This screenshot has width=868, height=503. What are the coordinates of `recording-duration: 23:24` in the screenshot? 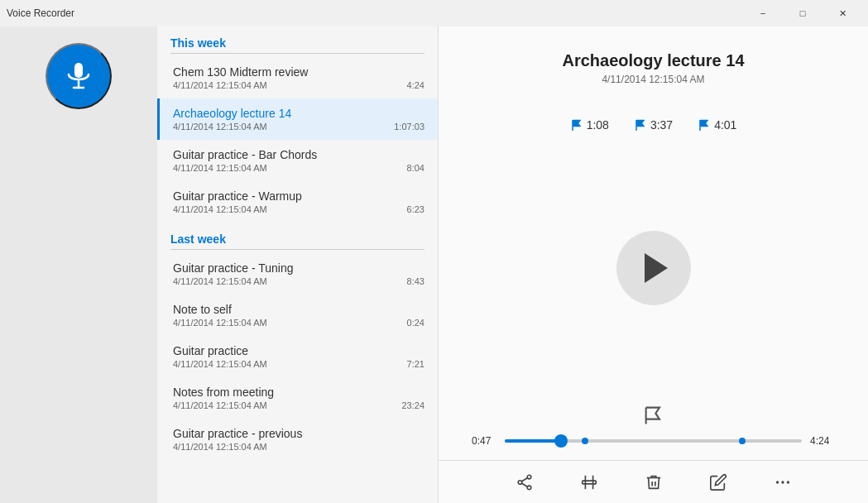 It's located at (413, 405).